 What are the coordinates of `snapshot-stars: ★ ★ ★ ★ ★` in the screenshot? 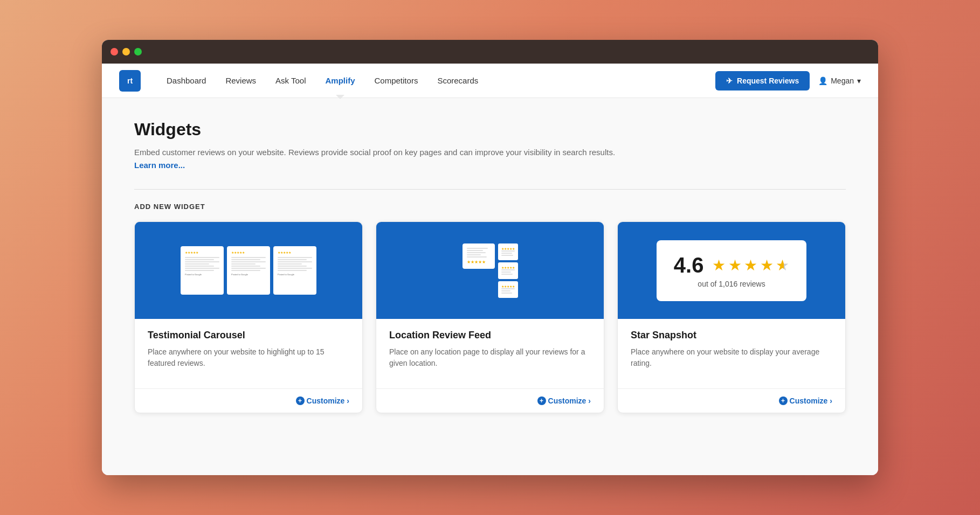 It's located at (750, 265).